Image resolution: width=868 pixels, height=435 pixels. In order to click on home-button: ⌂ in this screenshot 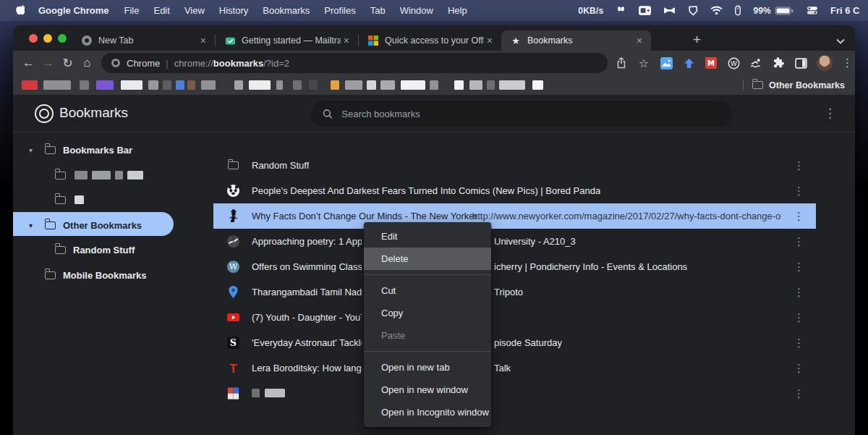, I will do `click(87, 63)`.